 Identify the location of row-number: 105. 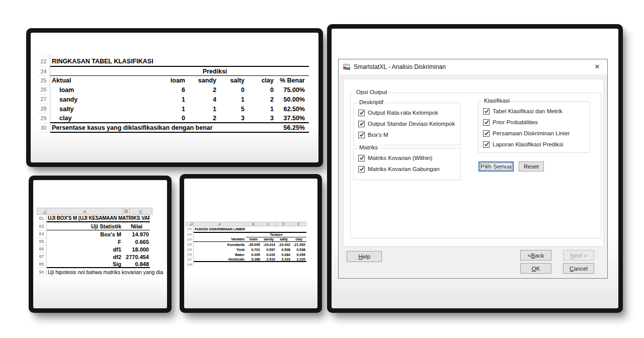
(190, 249).